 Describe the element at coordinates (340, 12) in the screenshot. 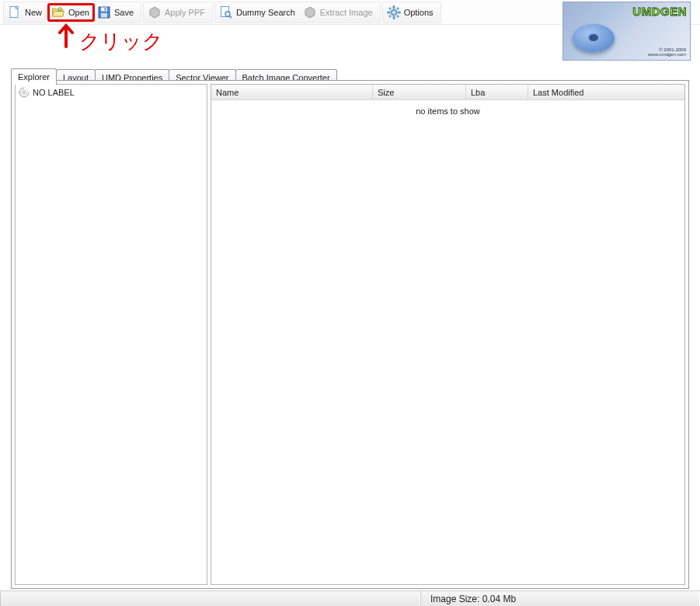

I see `extract-image-button: Extract Image` at that location.